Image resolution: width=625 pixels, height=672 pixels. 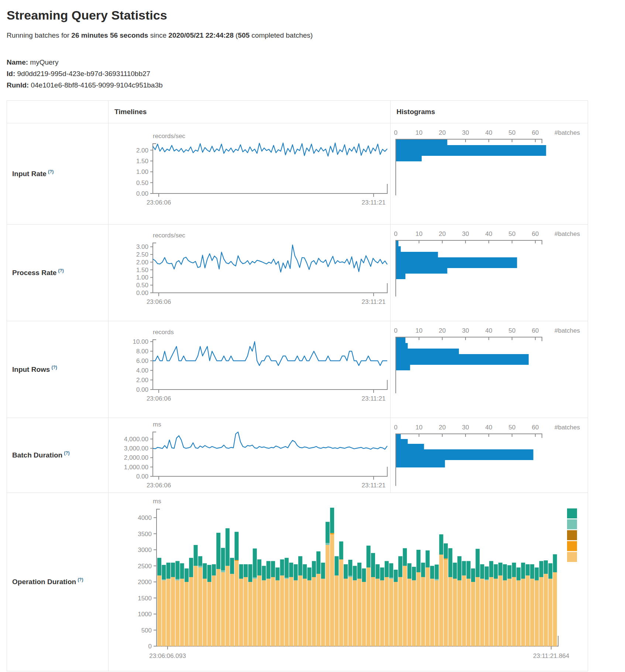 I want to click on input-rate-histogram-cell: 0102030405060#batches, so click(x=489, y=174).